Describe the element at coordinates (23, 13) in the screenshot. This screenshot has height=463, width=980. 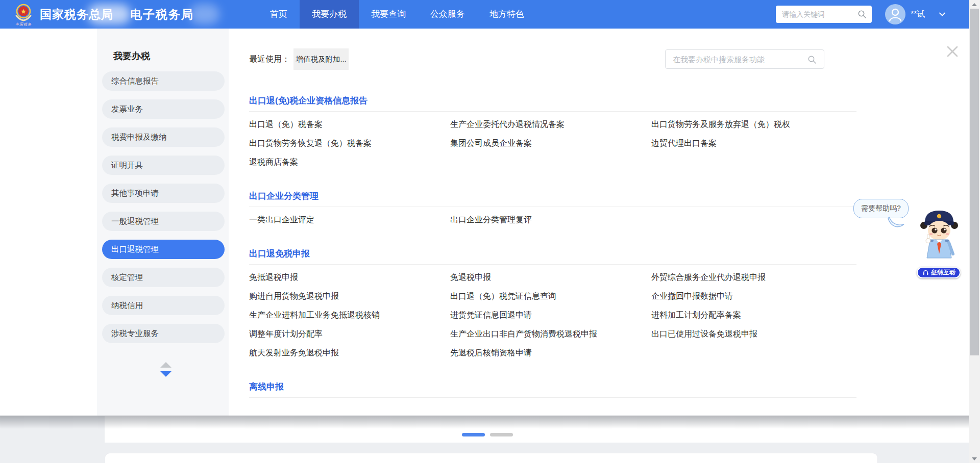
I see `tax-emblem-logo` at that location.